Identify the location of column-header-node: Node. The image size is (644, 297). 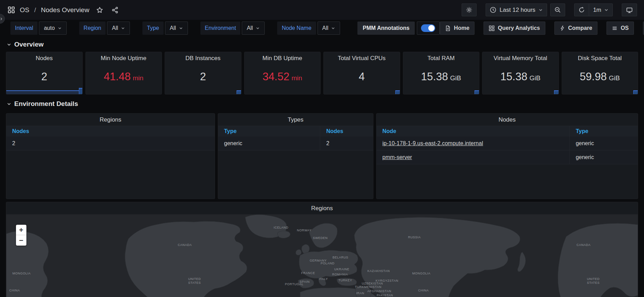
(473, 131).